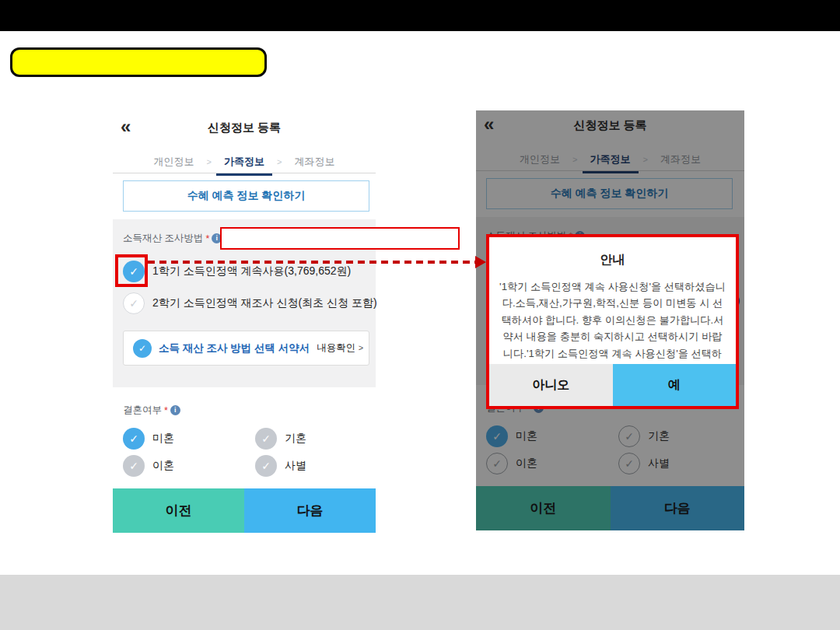 The width and height of the screenshot is (840, 630). I want to click on radio-semester1-continue: ✓ 1학기 소득인정액 계속사용(3,769,652원), so click(236, 271).